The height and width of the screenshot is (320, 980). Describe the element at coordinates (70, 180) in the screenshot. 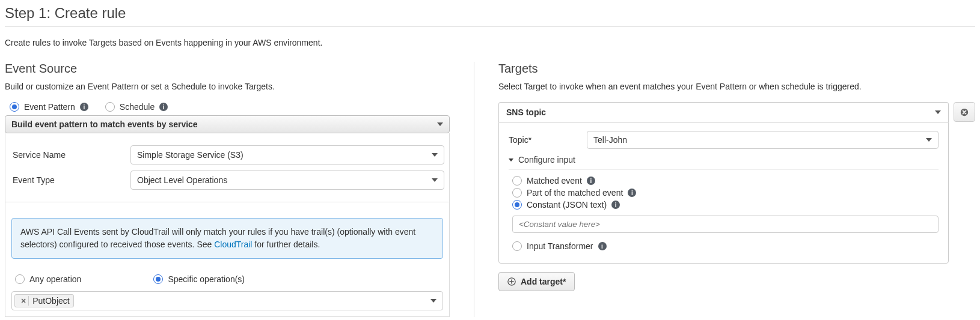

I see `event-type-label: Event Type` at that location.